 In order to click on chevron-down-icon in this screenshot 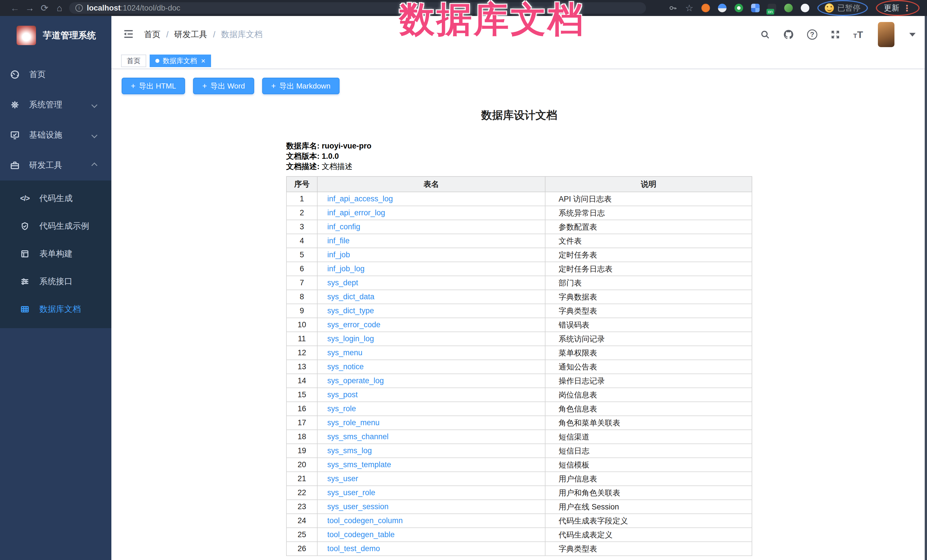, I will do `click(913, 35)`.